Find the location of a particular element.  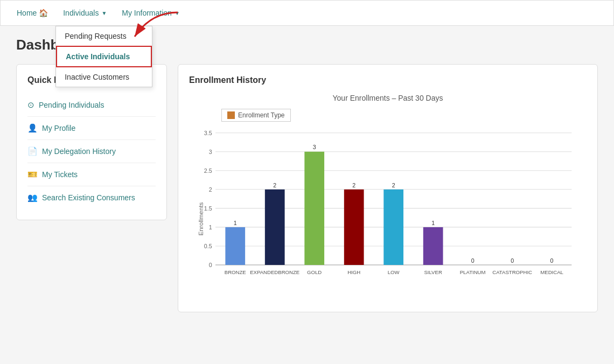

dropdown-active-individuals: Active Individuals is located at coordinates (104, 57).